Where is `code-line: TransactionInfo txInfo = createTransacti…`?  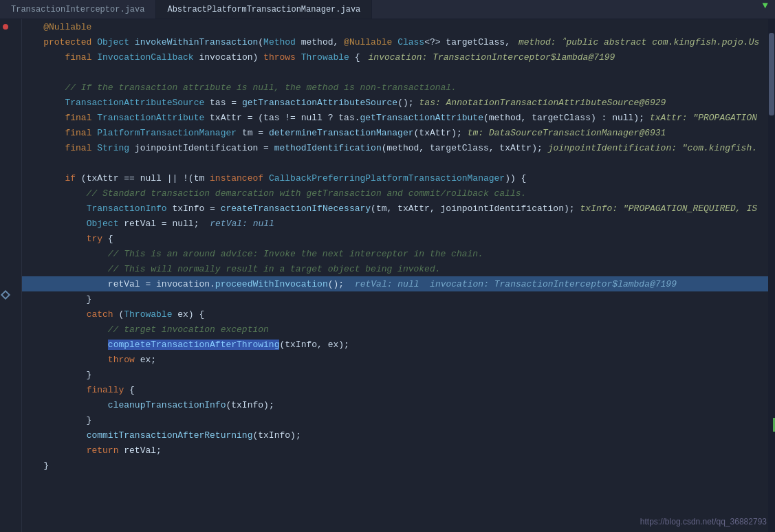 code-line: TransactionInfo txInfo = createTransacti… is located at coordinates (399, 208).